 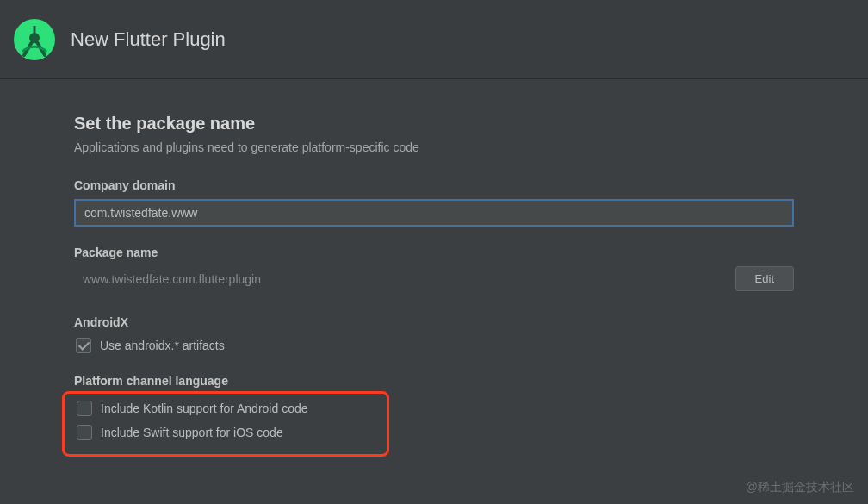 I want to click on kotlin-checkbox, so click(x=84, y=408).